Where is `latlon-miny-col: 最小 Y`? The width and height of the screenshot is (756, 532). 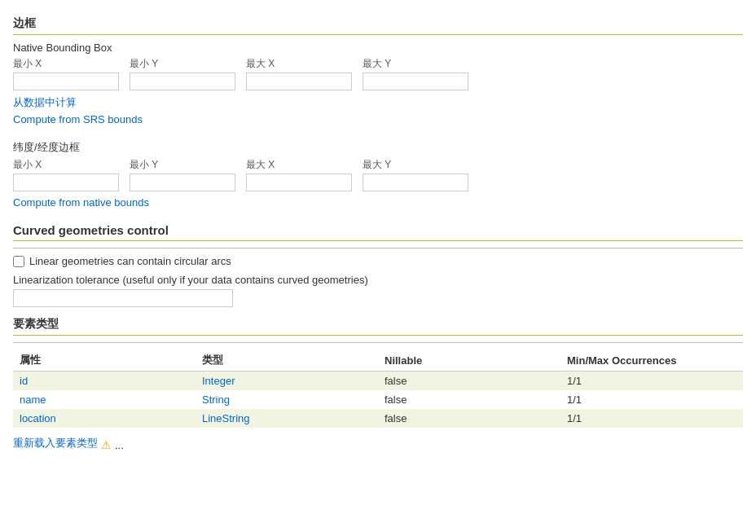
latlon-miny-col: 最小 Y is located at coordinates (184, 174).